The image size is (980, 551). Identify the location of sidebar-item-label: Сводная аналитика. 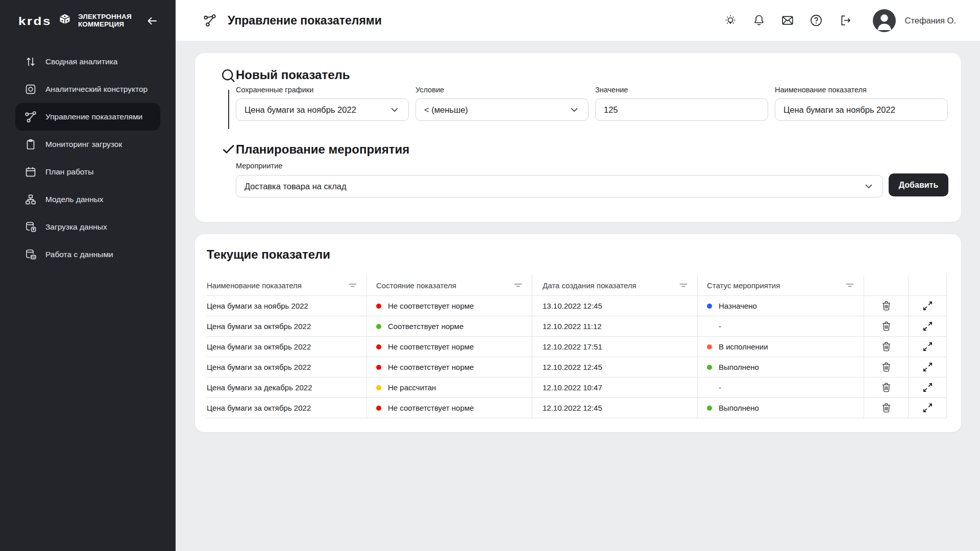
(82, 62).